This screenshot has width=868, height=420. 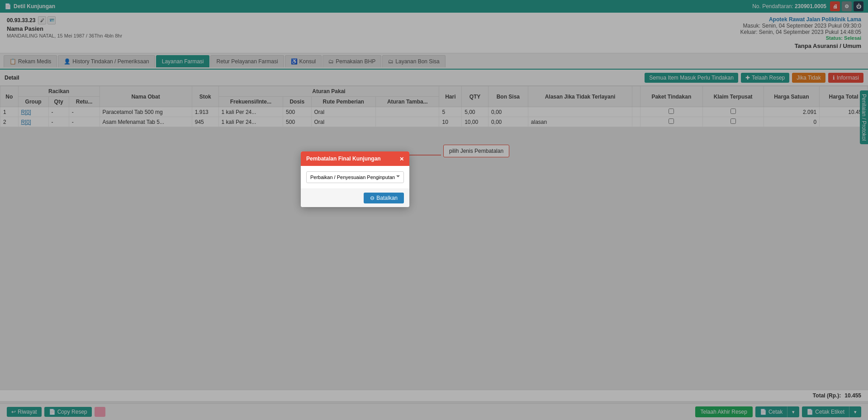 What do you see at coordinates (355, 177) in the screenshot?
I see `modal-body: Perbaikan / Penyesuaian Penginputan` at bounding box center [355, 177].